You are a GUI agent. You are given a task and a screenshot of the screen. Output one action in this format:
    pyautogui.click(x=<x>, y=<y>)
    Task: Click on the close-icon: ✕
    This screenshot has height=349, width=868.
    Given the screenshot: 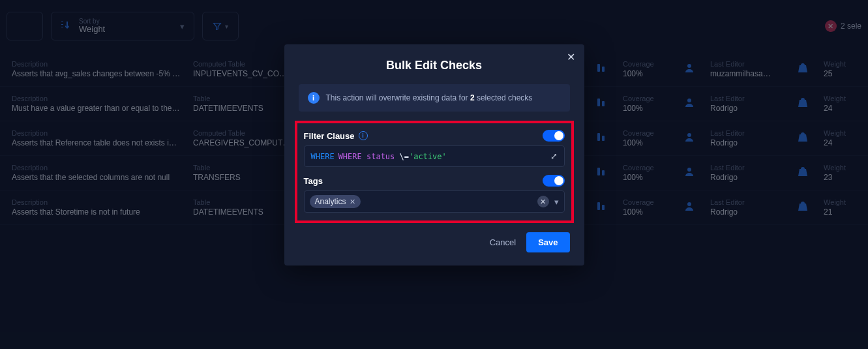 What is the action you would take?
    pyautogui.click(x=571, y=57)
    